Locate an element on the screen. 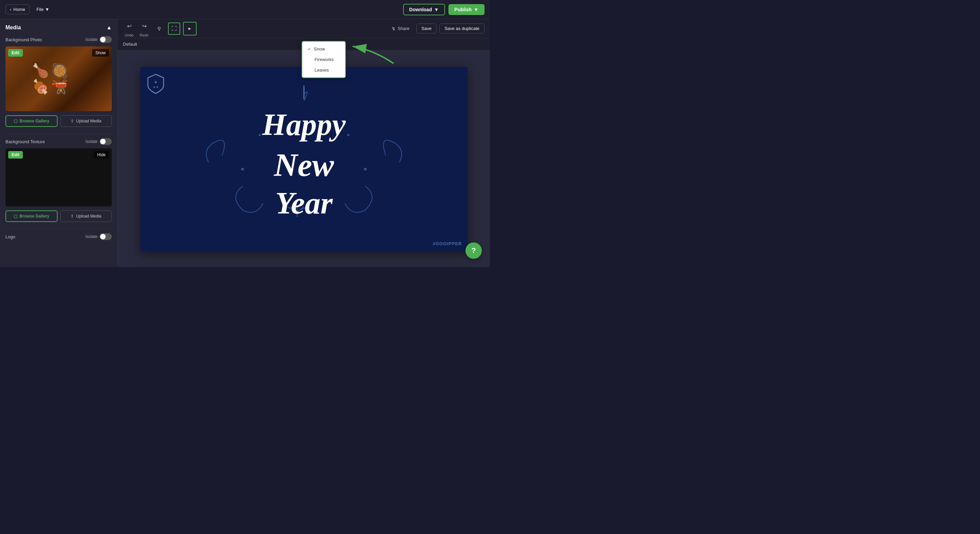 This screenshot has height=534, width=980. save-duplicate-button: Save as duplicate is located at coordinates (462, 29).